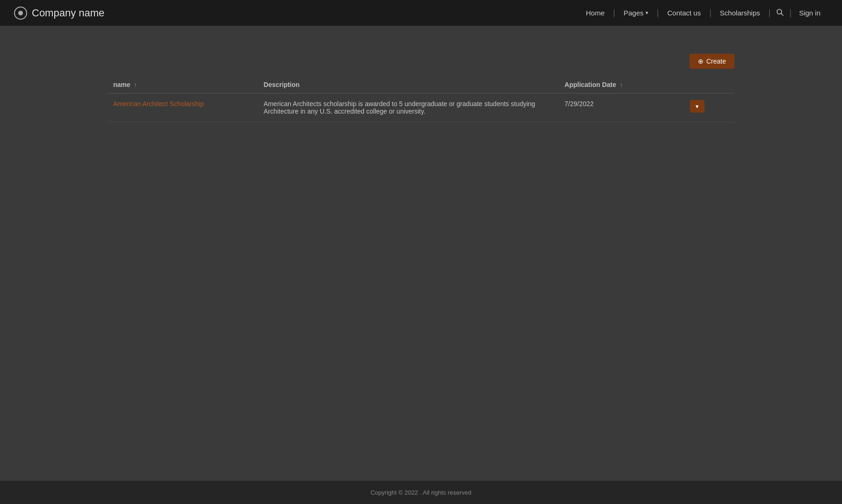 This screenshot has height=504, width=842. I want to click on search-button, so click(780, 13).